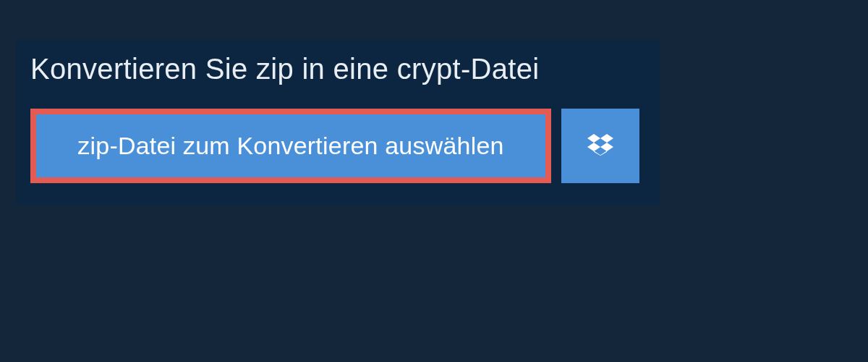 The width and height of the screenshot is (868, 362). Describe the element at coordinates (338, 71) in the screenshot. I see `page-title: Konvertieren Sie zip in eine crypt-Datei` at that location.